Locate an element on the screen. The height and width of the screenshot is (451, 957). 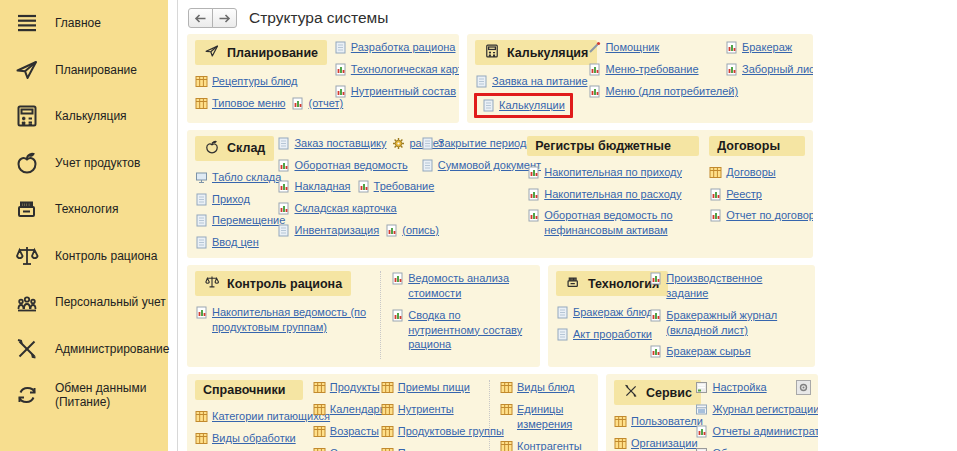
link-item: Бракеражный журнал (вкладной лист) is located at coordinates (728, 323).